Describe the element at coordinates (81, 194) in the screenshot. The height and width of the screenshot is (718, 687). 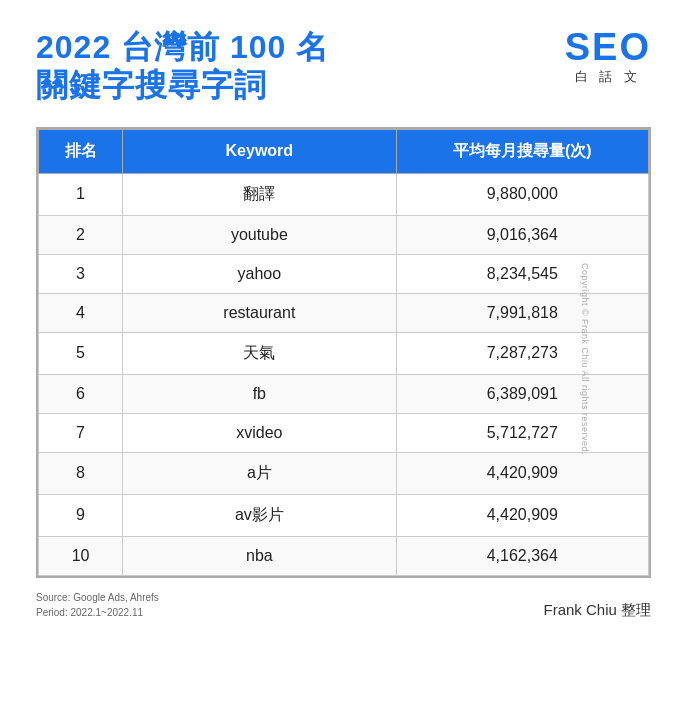
I see `cell-rank: 1` at that location.